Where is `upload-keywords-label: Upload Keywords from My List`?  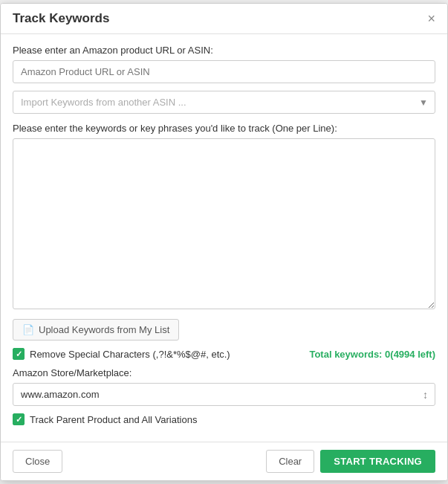
upload-keywords-label: Upload Keywords from My List is located at coordinates (104, 330).